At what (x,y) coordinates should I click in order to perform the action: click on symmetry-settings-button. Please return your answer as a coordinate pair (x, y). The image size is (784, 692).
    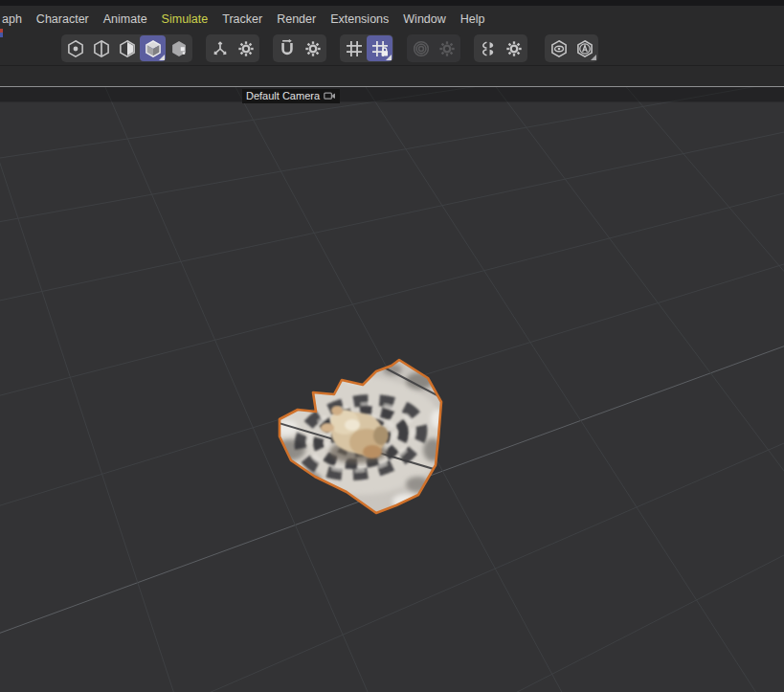
    Looking at the image, I should click on (513, 48).